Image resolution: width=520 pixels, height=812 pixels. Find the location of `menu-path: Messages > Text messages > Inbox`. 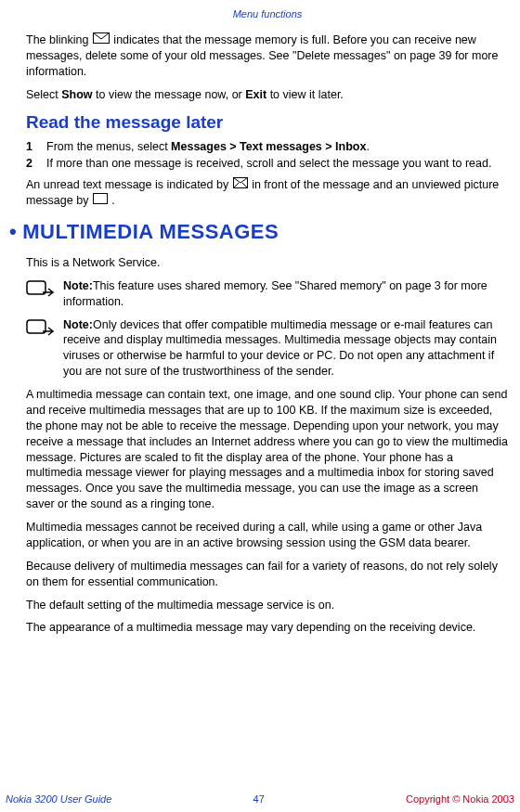

menu-path: Messages > Text messages > Inbox is located at coordinates (268, 147).